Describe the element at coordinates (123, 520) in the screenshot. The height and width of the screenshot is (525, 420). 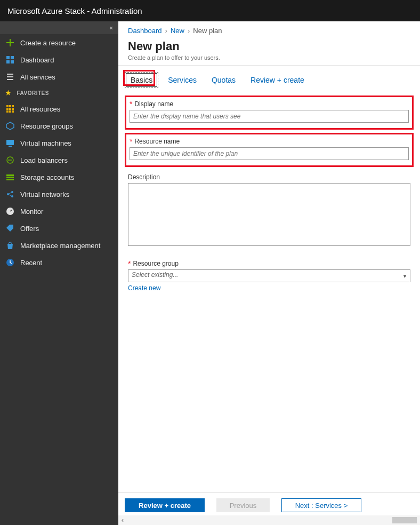
I see `scroll-left-icon: ‹` at that location.